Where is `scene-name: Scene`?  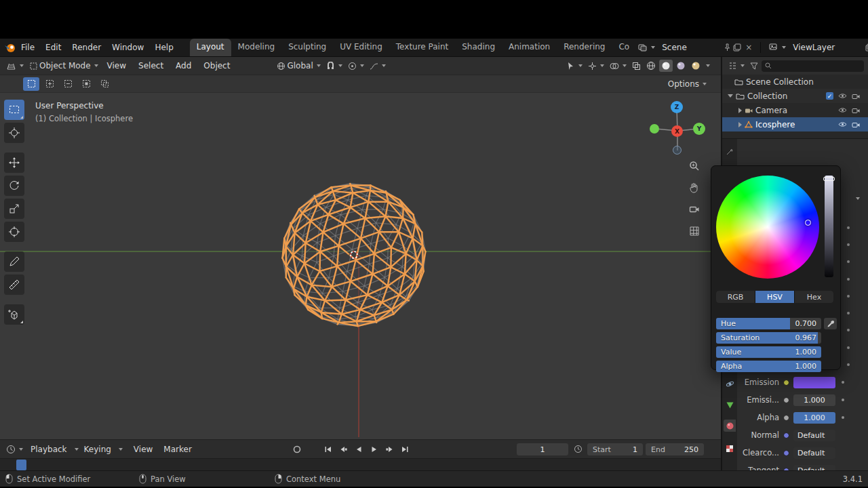 scene-name: Scene is located at coordinates (690, 47).